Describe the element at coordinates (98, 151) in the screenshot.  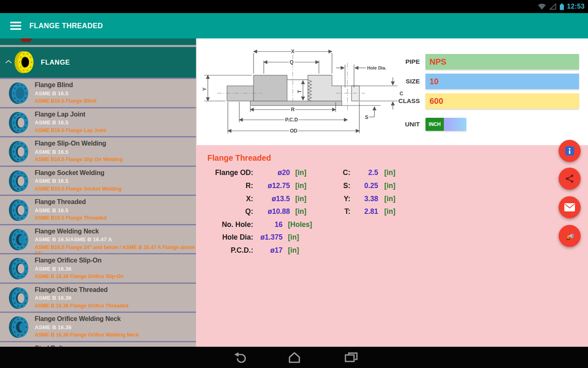
I see `sidebar-item-flange-slip-on-welding: Flange Slip-On Welding ASME B 16.5 ASME …` at that location.